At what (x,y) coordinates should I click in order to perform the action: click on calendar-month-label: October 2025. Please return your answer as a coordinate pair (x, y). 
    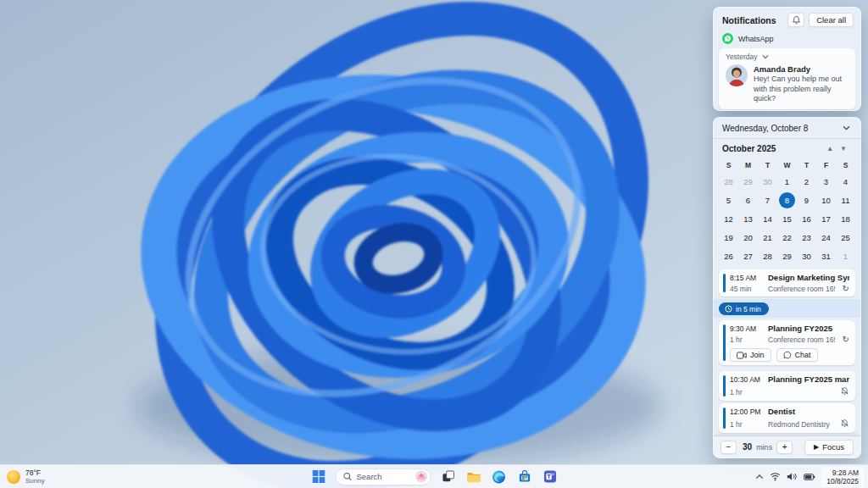
    Looking at the image, I should click on (773, 149).